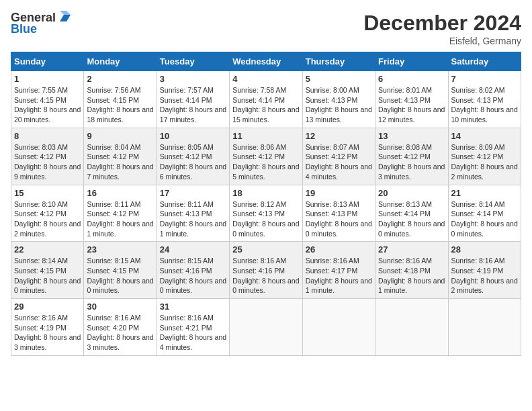 Image resolution: width=532 pixels, height=411 pixels. Describe the element at coordinates (47, 333) in the screenshot. I see `day-info: Sunrise: 8:16 AM Sunset: 4:19 PM Dayligh…` at that location.